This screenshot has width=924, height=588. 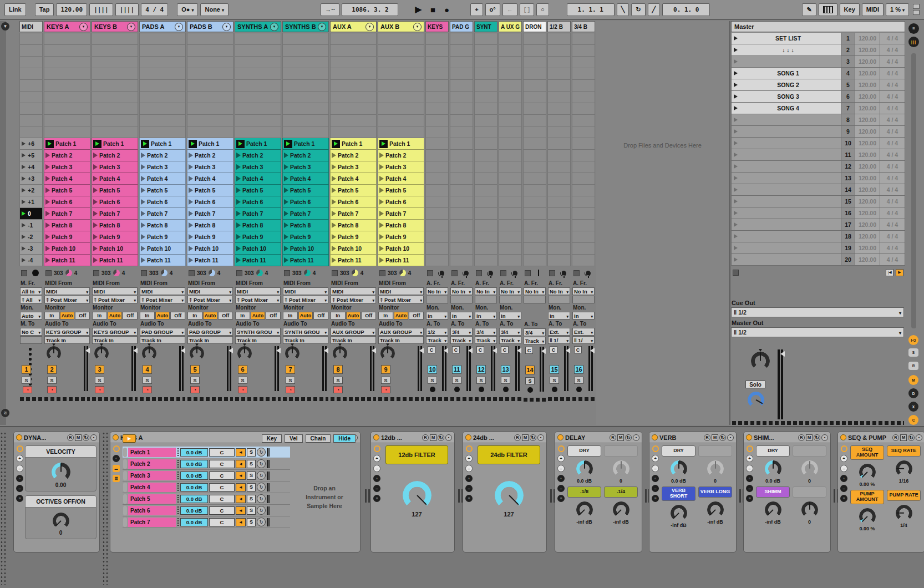 I want to click on loop-button: ↻, so click(x=638, y=10).